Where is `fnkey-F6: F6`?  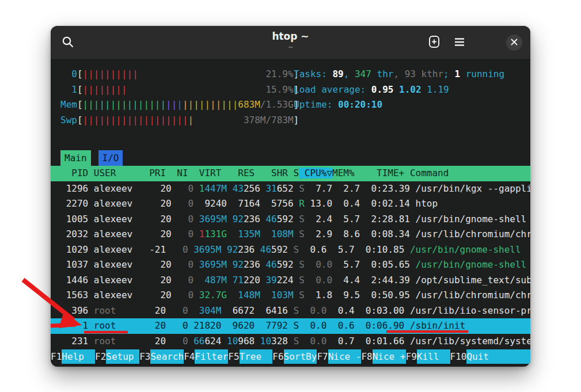
fnkey-F6: F6 is located at coordinates (278, 357).